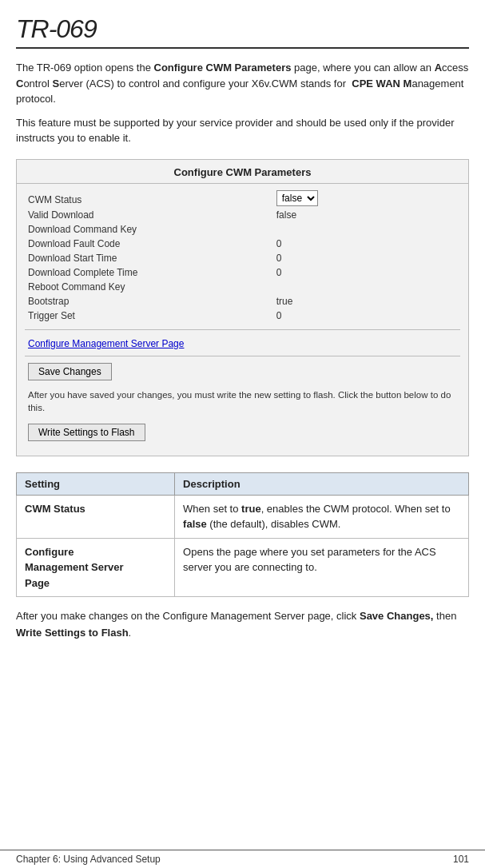 This screenshot has width=485, height=868. What do you see at coordinates (243, 198) in the screenshot?
I see `table-row: CWM Status false true` at bounding box center [243, 198].